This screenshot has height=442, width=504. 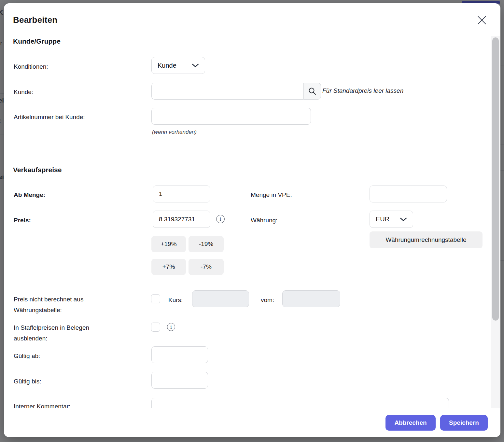 I want to click on konditionen-selected-value: Kunde, so click(x=167, y=66).